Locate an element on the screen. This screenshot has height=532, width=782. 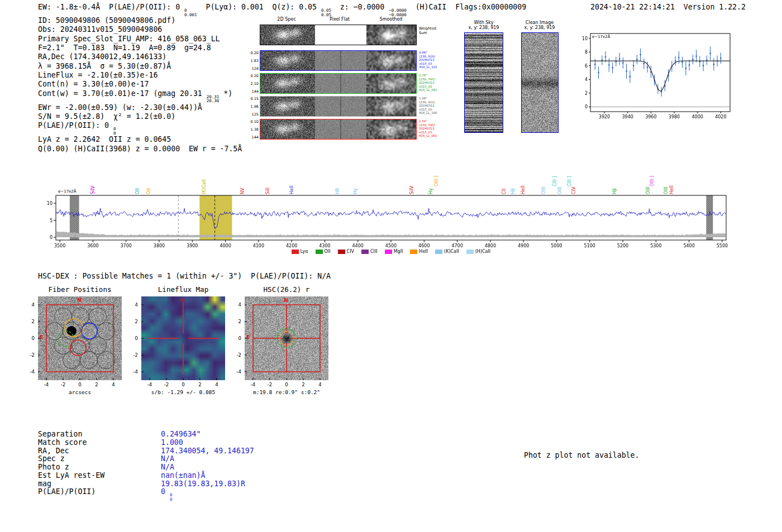
legend-label: OII is located at coordinates (327, 251).